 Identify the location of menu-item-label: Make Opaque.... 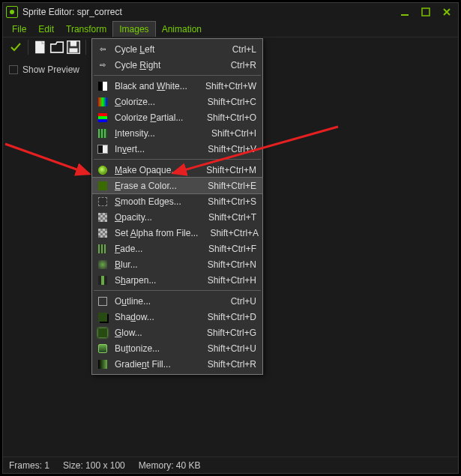
(154, 170).